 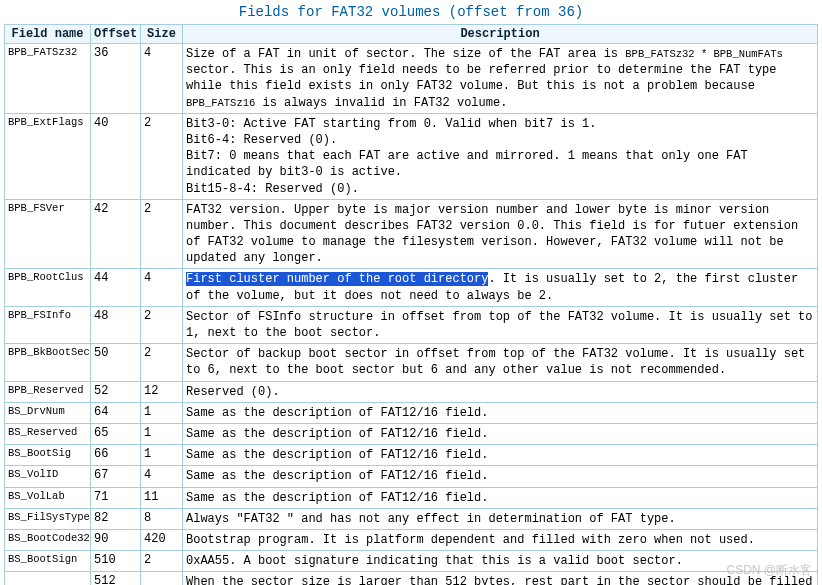 I want to click on cell-size, so click(x=162, y=578).